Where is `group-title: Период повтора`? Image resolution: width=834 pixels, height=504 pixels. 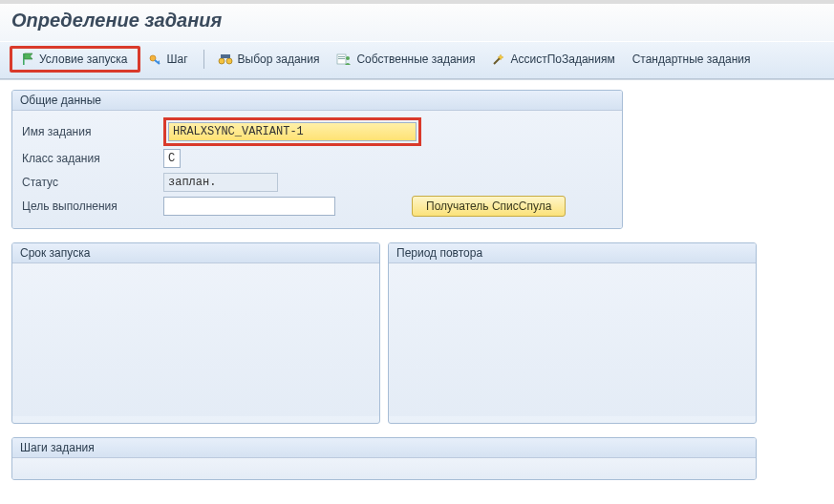 group-title: Период повтора is located at coordinates (572, 254).